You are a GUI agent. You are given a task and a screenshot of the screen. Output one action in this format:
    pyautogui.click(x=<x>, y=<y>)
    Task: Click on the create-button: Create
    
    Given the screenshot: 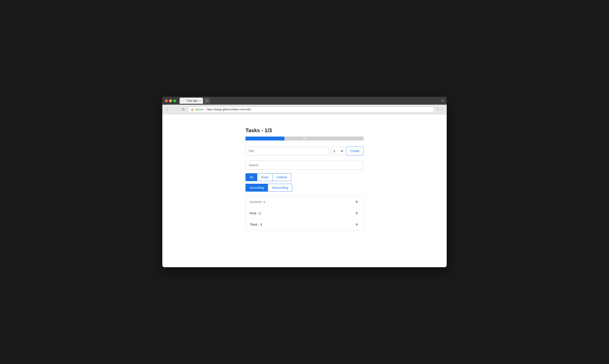 What is the action you would take?
    pyautogui.click(x=355, y=151)
    